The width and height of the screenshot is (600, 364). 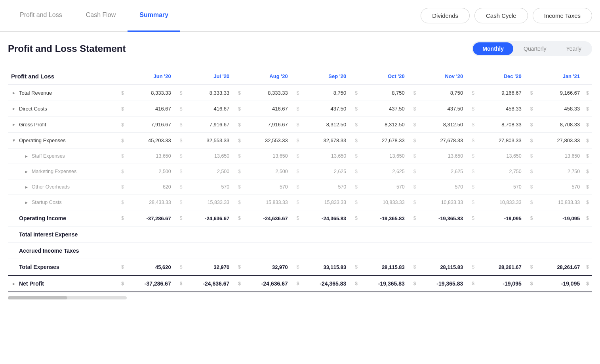 What do you see at coordinates (562, 16) in the screenshot?
I see `income-taxes-button: Income Taxes` at bounding box center [562, 16].